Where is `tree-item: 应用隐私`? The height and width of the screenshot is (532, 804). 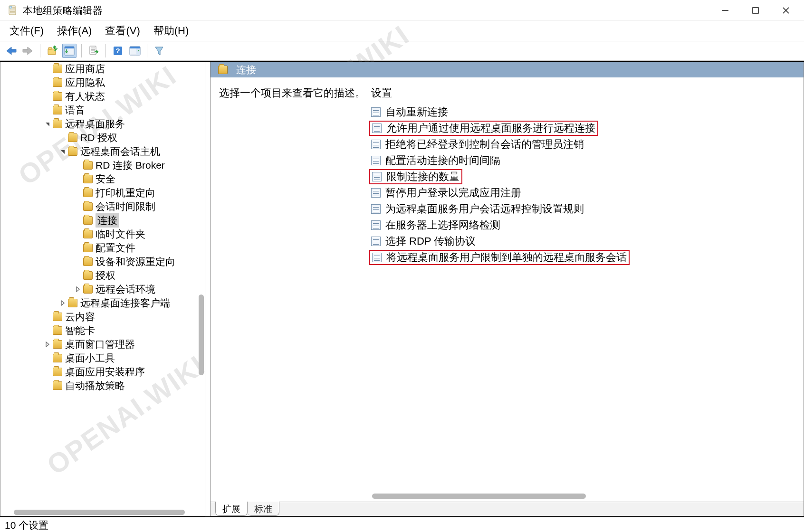
tree-item: 应用隐私 is located at coordinates (103, 83).